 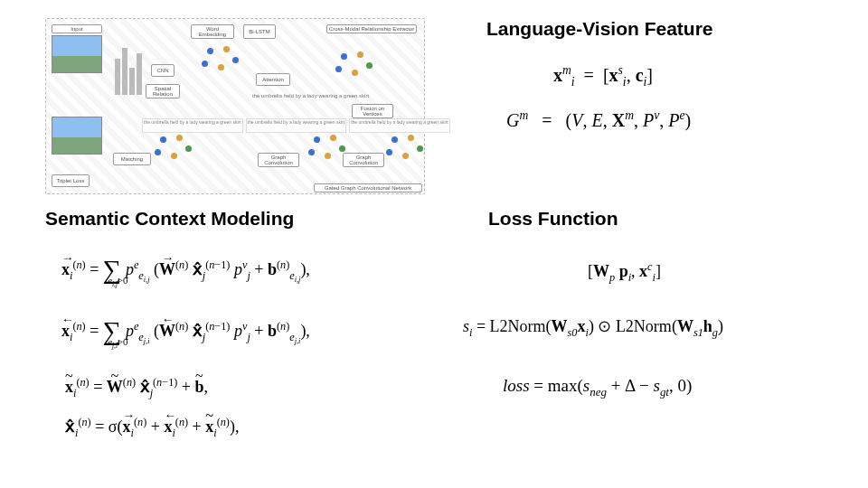 What do you see at coordinates (603, 76) in the screenshot?
I see `formula-x-m-i: xmi = [xsi, ci]` at bounding box center [603, 76].